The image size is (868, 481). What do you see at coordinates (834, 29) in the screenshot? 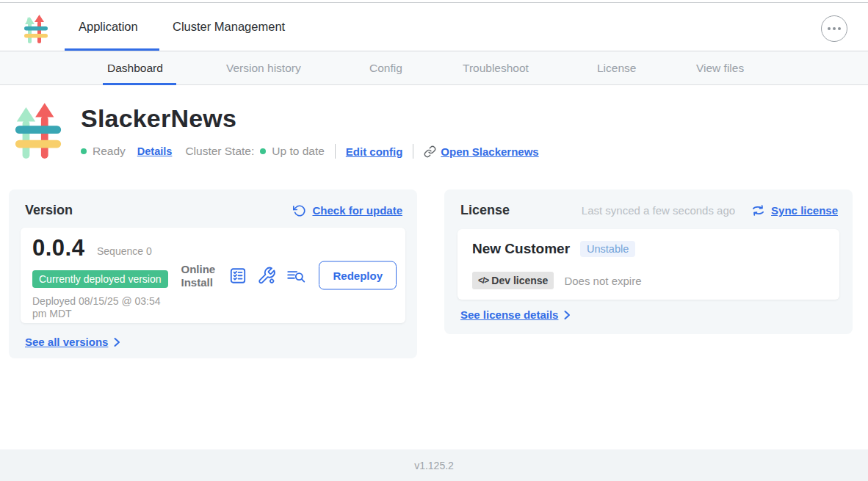
I see `overflow-menu-button` at bounding box center [834, 29].